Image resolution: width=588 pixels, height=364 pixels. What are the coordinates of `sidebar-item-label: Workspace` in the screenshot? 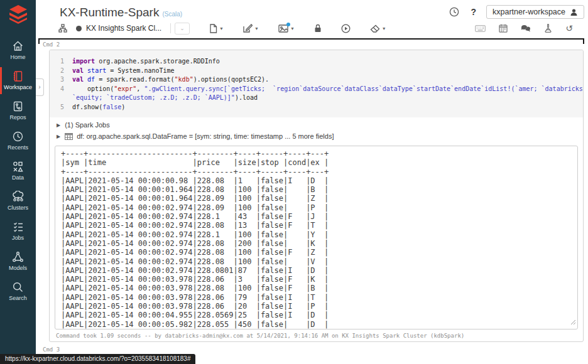 It's located at (18, 87).